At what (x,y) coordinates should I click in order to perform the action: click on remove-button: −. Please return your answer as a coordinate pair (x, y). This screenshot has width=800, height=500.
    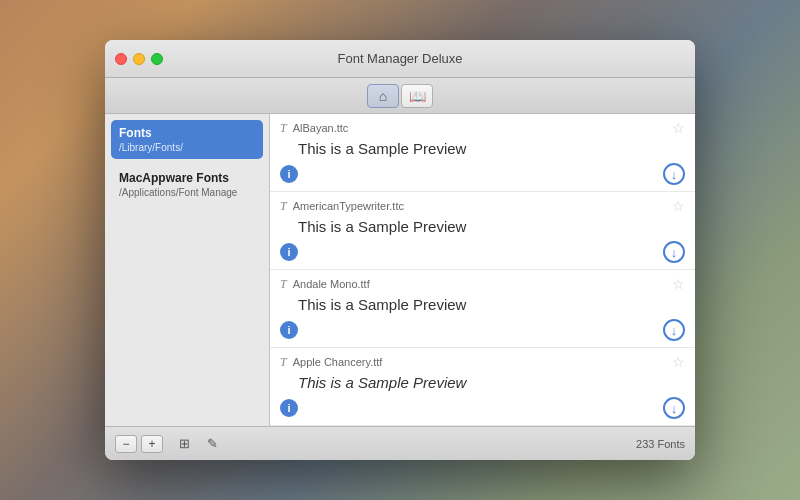
    Looking at the image, I should click on (126, 444).